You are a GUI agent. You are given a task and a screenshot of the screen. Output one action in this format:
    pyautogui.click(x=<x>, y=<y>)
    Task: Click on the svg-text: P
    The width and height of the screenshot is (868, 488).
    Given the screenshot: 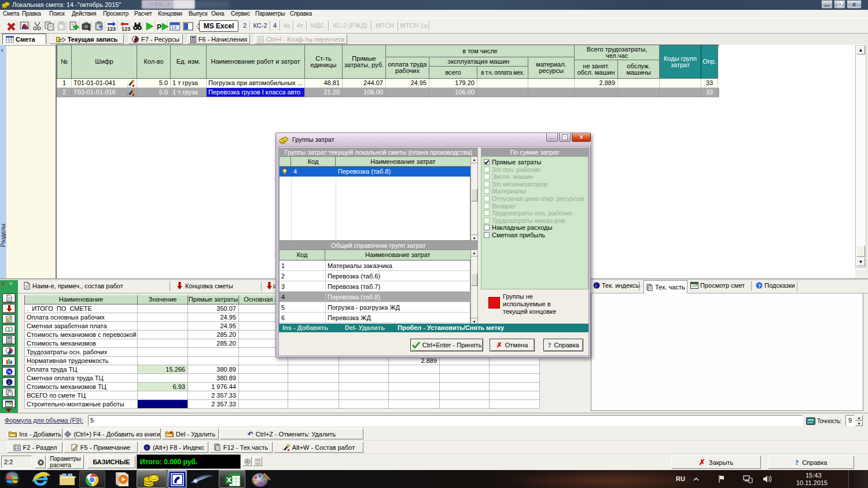 What is the action you would take?
    pyautogui.click(x=159, y=27)
    